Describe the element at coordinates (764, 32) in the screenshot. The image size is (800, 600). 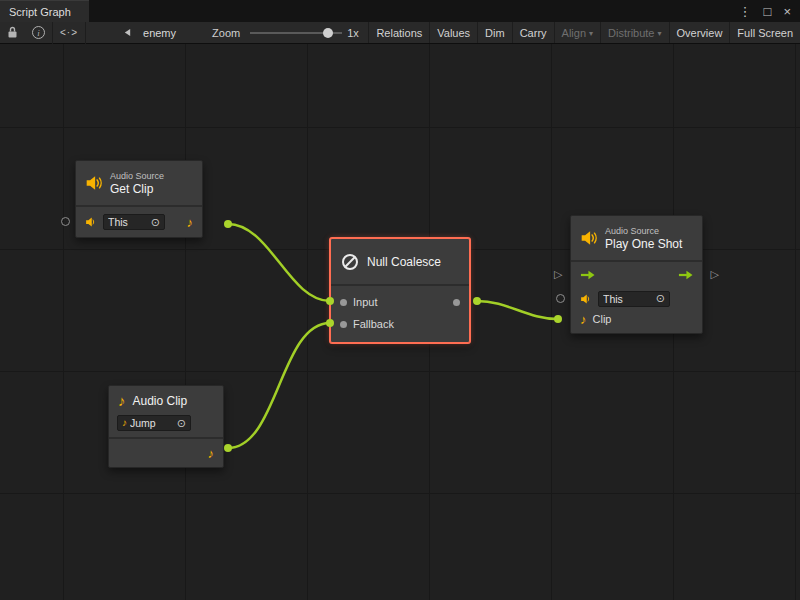
I see `toolbar-button-fullscreen: Full Screen` at that location.